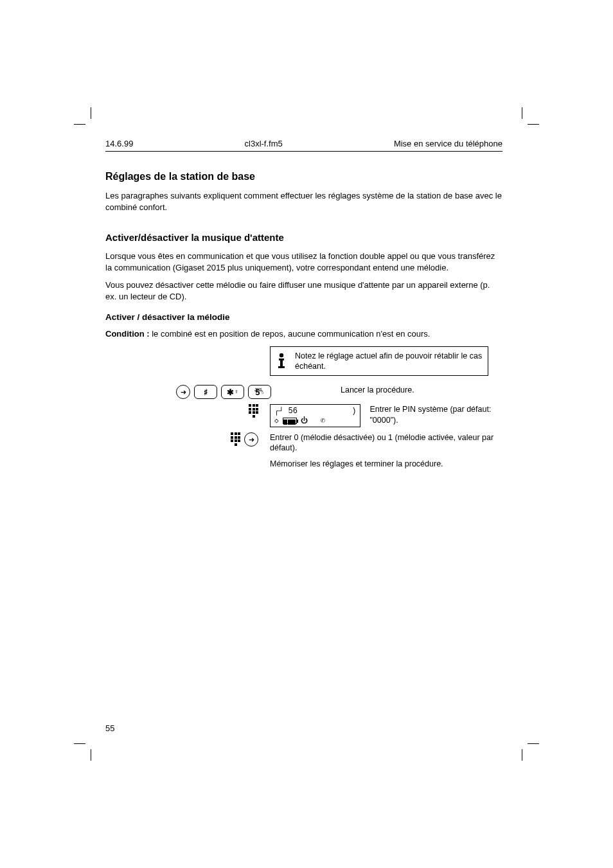  I want to click on handset-icon, so click(323, 421).